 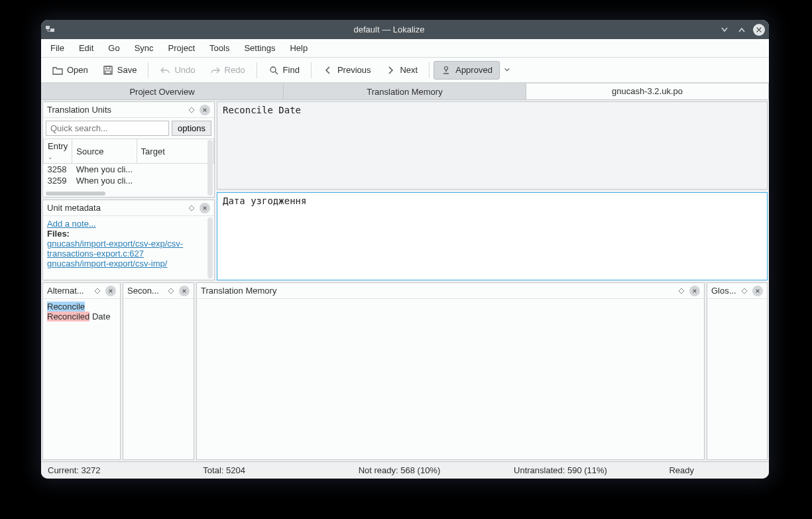 What do you see at coordinates (492, 146) in the screenshot?
I see `source-text-box: Reconcile Date` at bounding box center [492, 146].